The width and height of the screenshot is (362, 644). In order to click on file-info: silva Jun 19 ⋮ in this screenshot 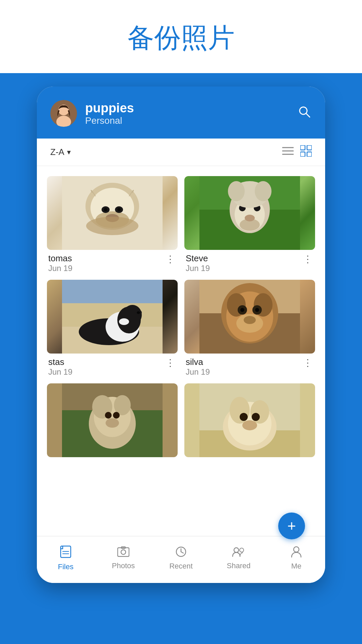, I will do `click(250, 365)`.